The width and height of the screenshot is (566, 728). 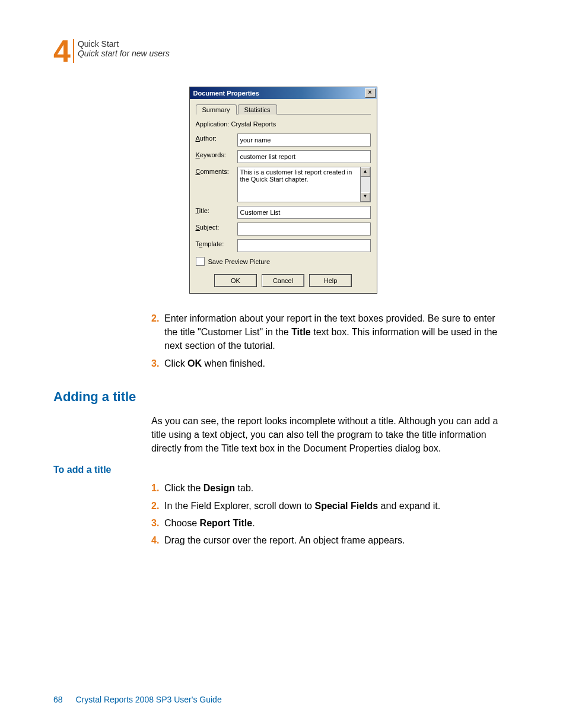 I want to click on keywords-input, so click(x=304, y=157).